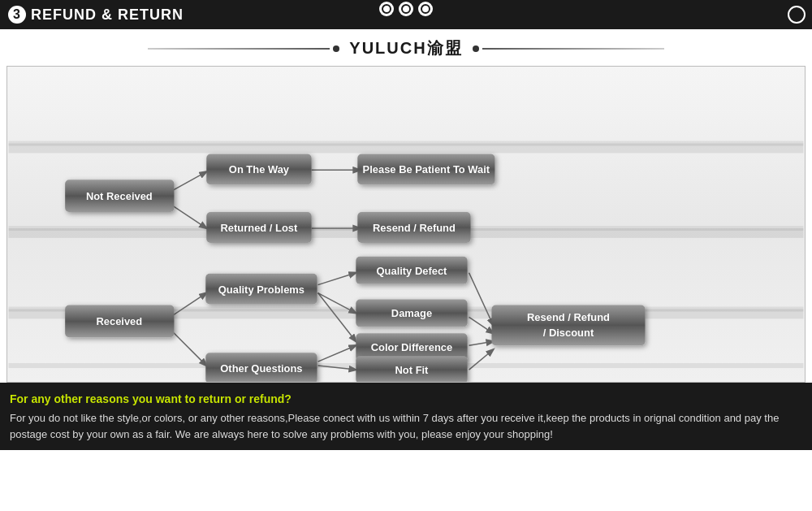 This screenshot has width=812, height=511. What do you see at coordinates (412, 271) in the screenshot?
I see `svg-text: Quality Defect` at bounding box center [412, 271].